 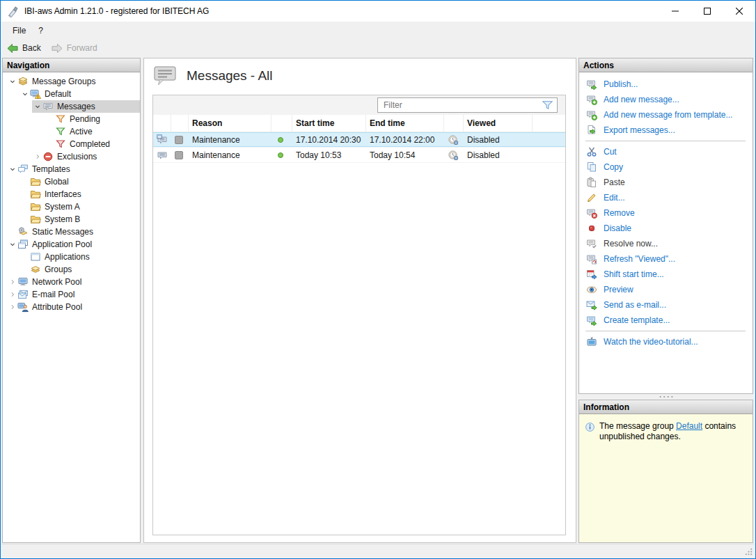 I want to click on action-resolve-now: Resolve now..., so click(x=666, y=244).